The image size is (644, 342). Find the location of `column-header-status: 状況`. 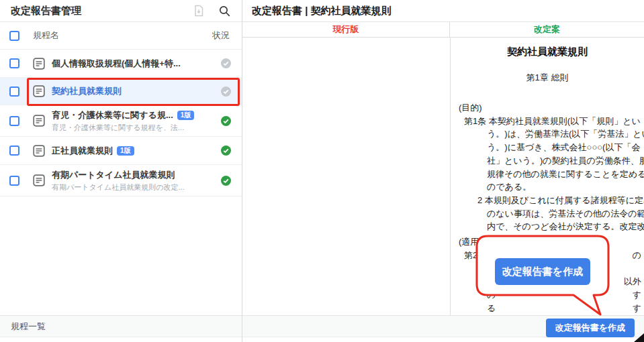

column-header-status: 状況 is located at coordinates (221, 36).